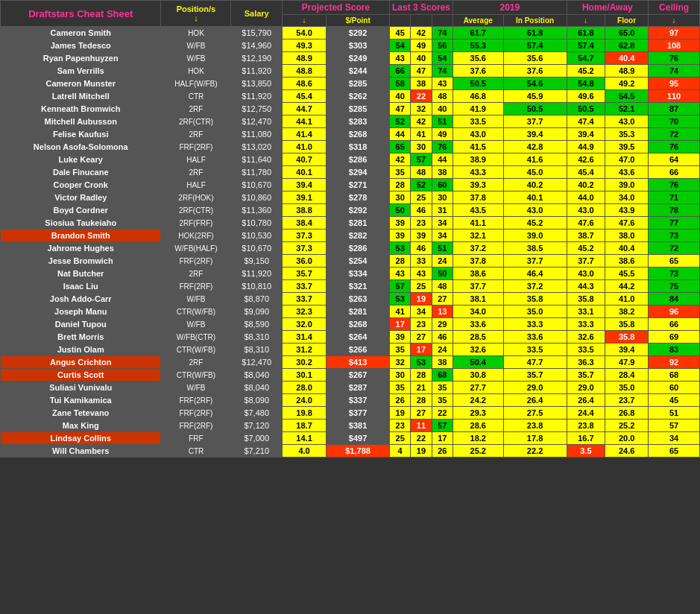 This screenshot has width=700, height=614. Describe the element at coordinates (479, 426) in the screenshot. I see `player-avg: 28.6` at that location.